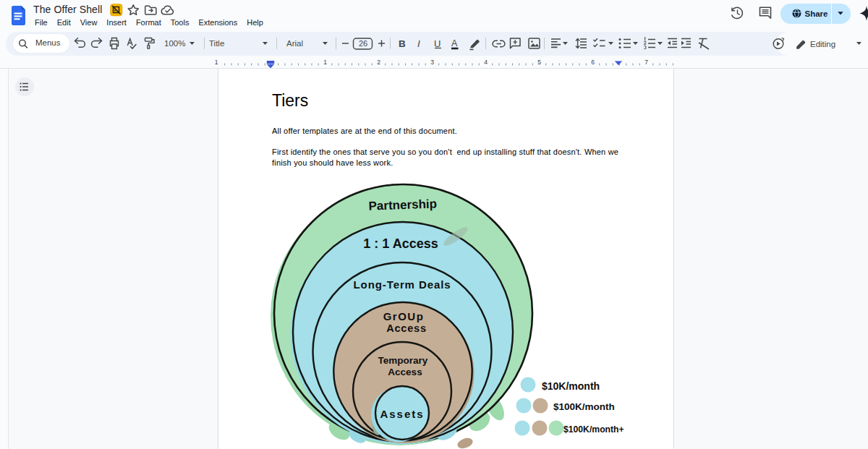  Describe the element at coordinates (401, 244) in the screenshot. I see `svg-text: 1 : 1 Access` at that location.